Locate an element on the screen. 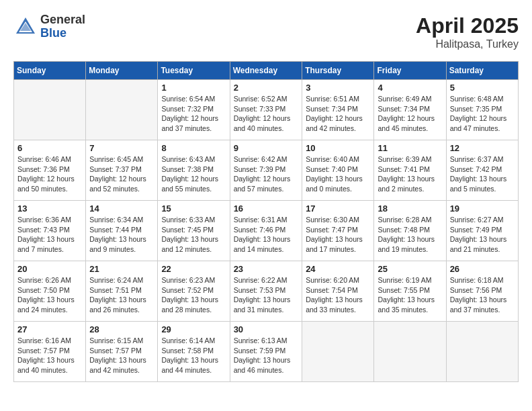 The image size is (532, 411). day-number: 12 is located at coordinates (482, 148).